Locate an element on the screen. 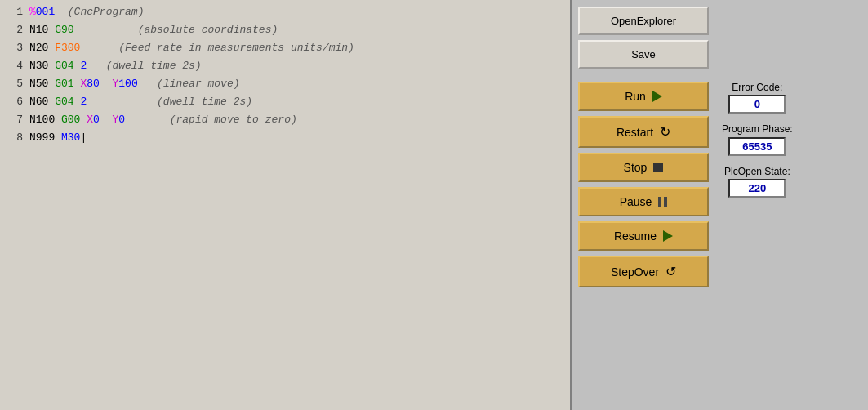 The image size is (868, 410). code-token: N100 is located at coordinates (46, 119).